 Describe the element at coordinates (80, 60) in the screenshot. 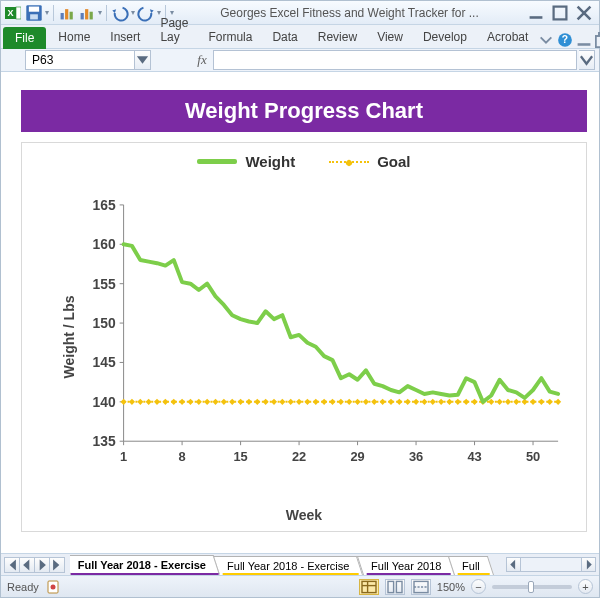

I see `name-box: P63` at that location.